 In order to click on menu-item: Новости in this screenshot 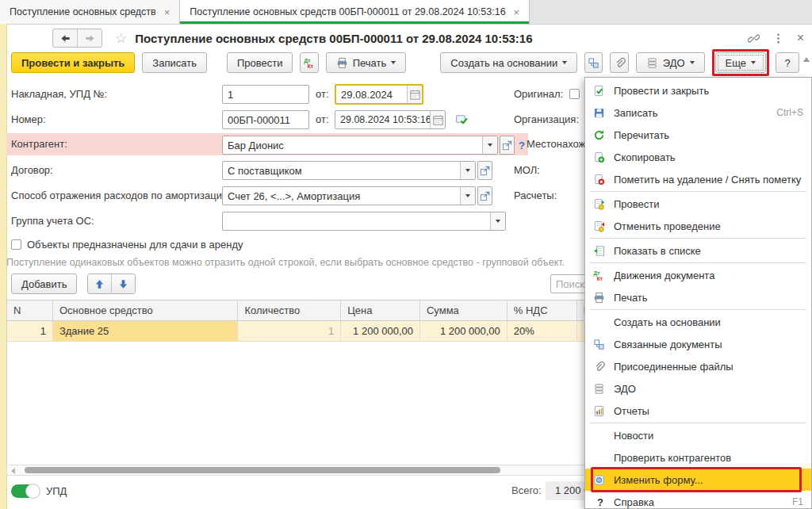, I will do `click(698, 435)`.